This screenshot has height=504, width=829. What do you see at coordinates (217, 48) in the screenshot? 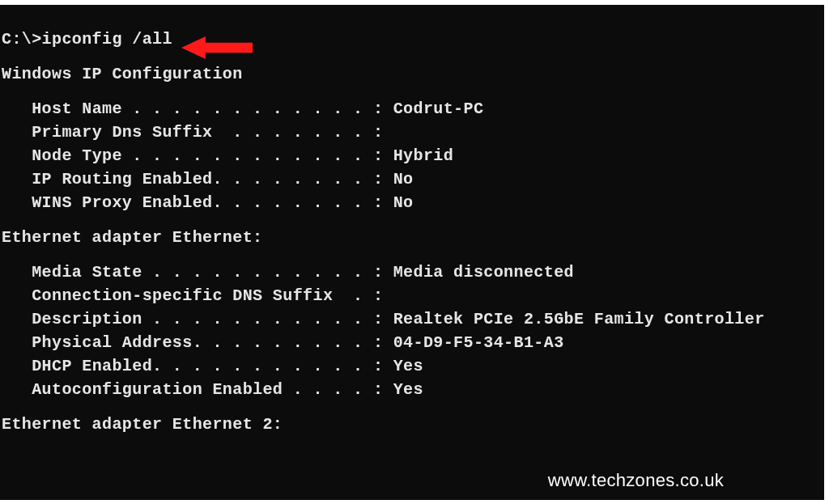
I see `arrow-shape` at bounding box center [217, 48].